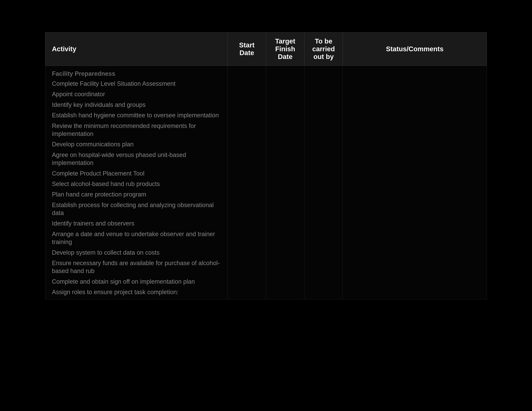 The image size is (532, 411). What do you see at coordinates (138, 194) in the screenshot?
I see `list-item: Plan hand care protection program` at bounding box center [138, 194].